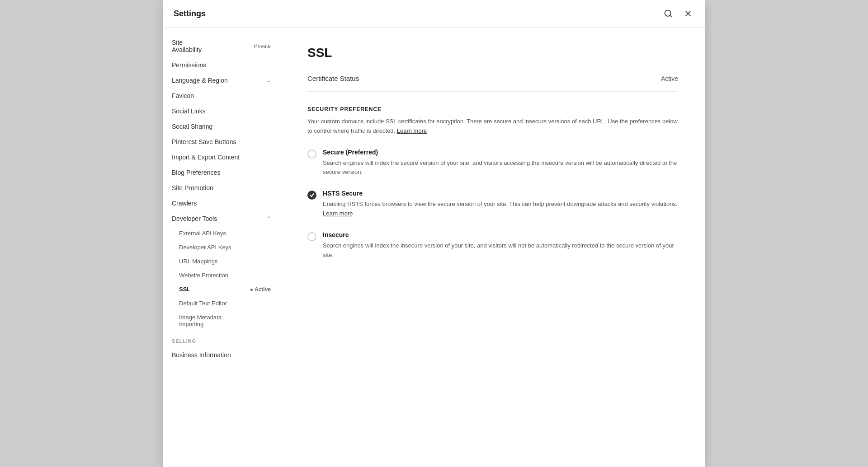 This screenshot has height=467, width=868. I want to click on sidebar-sub-item-external-api-keys: External API Keys, so click(222, 233).